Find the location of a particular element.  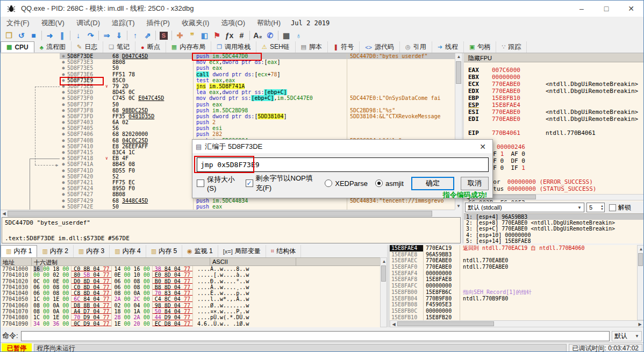

register-row: ESP15E8FAE4 is located at coordinates (556, 105).